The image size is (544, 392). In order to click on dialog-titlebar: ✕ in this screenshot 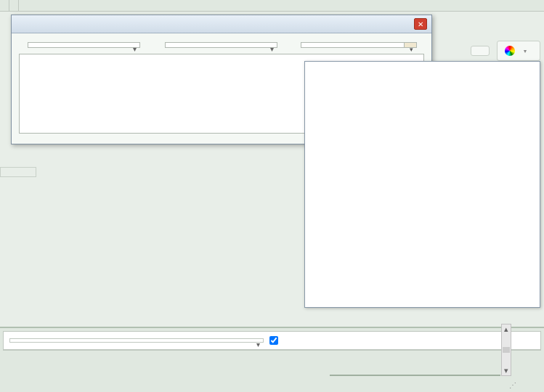, I will do `click(222, 25)`.